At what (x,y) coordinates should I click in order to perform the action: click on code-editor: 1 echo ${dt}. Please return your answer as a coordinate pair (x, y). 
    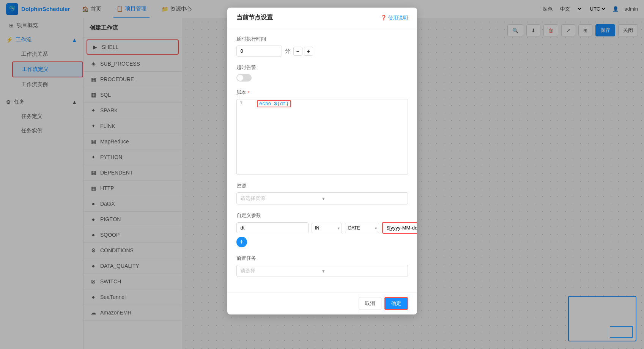
    Looking at the image, I should click on (322, 137).